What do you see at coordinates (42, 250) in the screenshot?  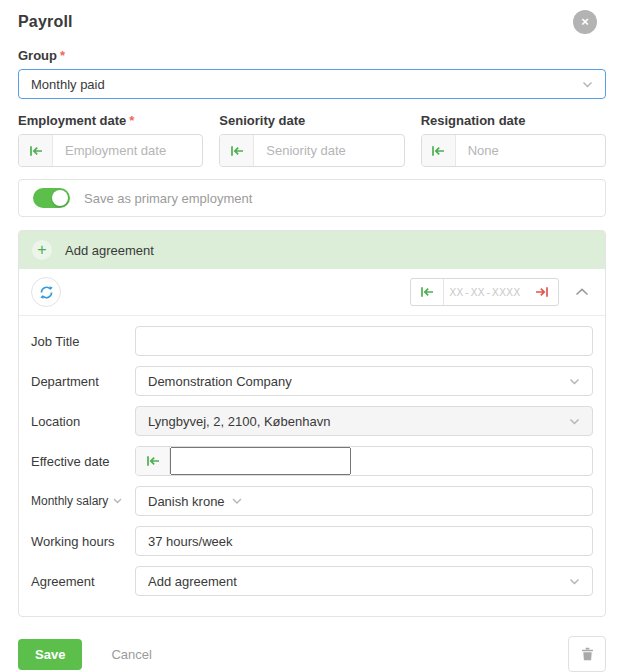 I see `plus-icon: +` at bounding box center [42, 250].